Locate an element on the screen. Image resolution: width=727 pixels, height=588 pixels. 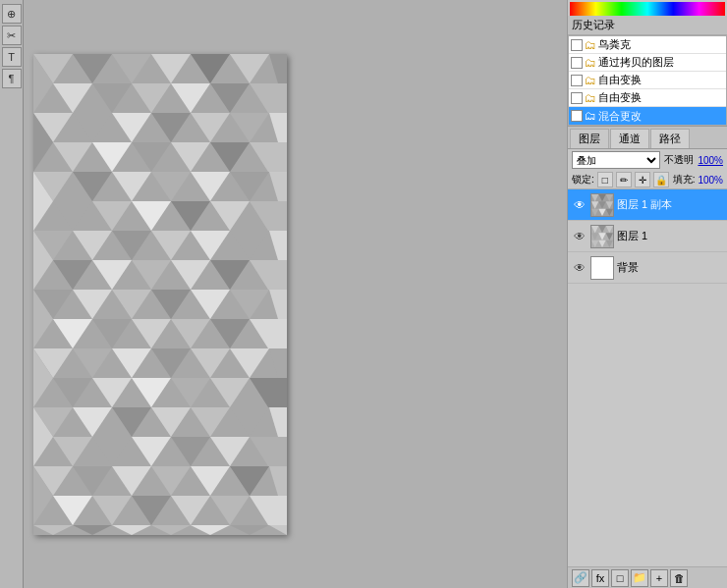
lock-all-btn: 🔒 is located at coordinates (661, 180).